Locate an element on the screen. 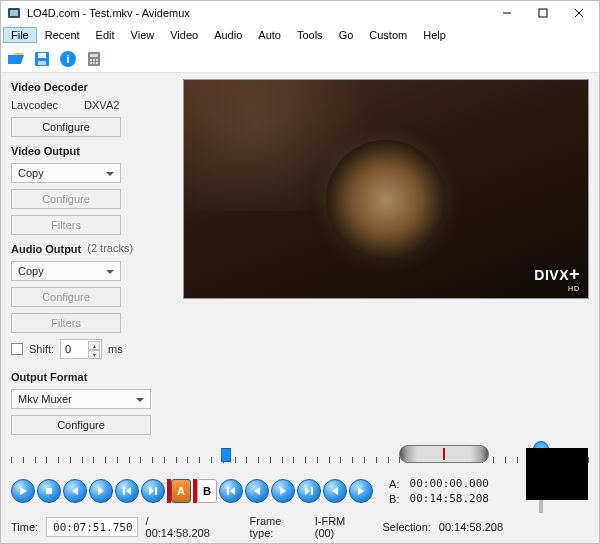 The image size is (600, 544). menu-file: File is located at coordinates (20, 35).